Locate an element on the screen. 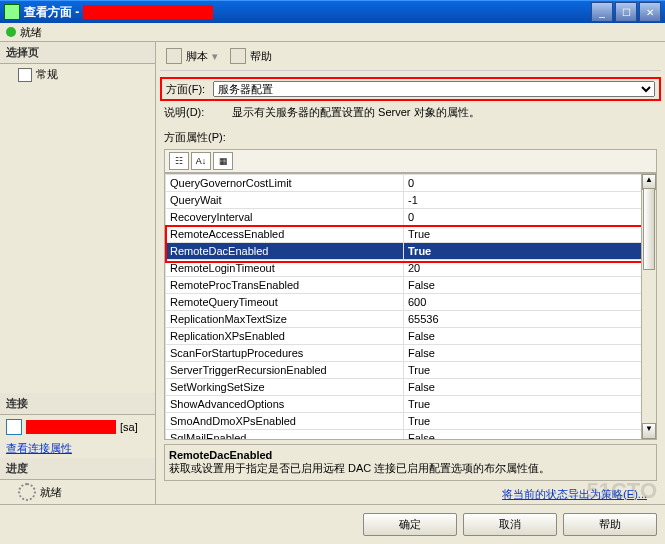  property-row: RemoteAccessEnabledTrue is located at coordinates (404, 234).